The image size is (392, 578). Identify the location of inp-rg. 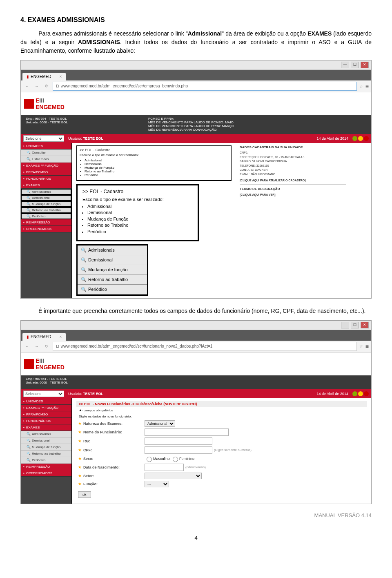
(178, 441).